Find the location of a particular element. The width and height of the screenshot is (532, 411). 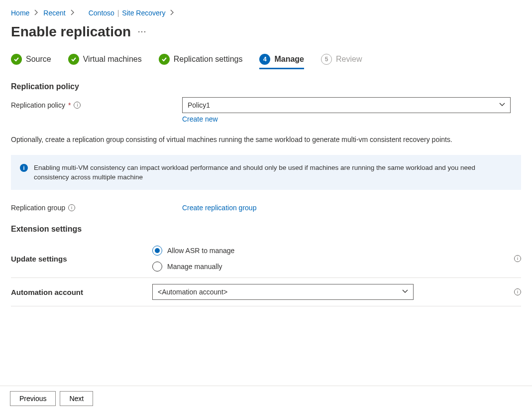

multi-vm-callout: i Enabling multi-VM consistency can impa… is located at coordinates (266, 172).